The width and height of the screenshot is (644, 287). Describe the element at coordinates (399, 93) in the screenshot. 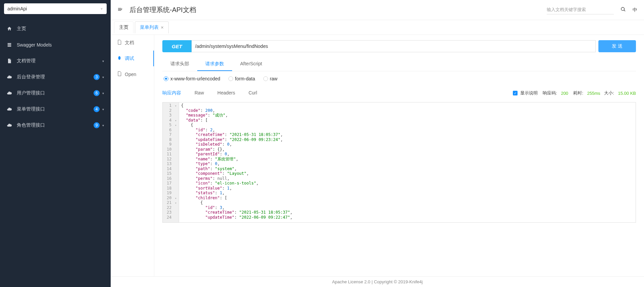

I see `response-header: 响应内容RawHeadersCurl ✓ 显示说明 响应码: 200 耗时: 2…` at that location.